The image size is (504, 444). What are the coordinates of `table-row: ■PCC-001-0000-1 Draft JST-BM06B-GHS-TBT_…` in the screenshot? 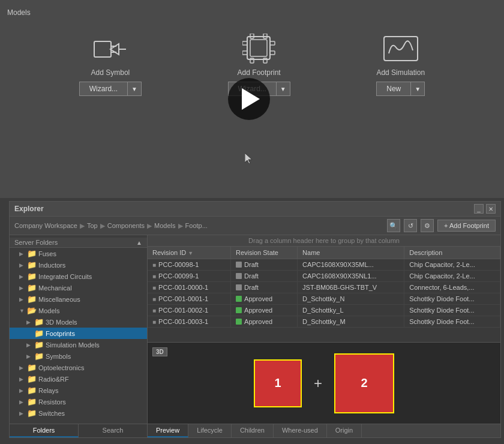 It's located at (324, 288).